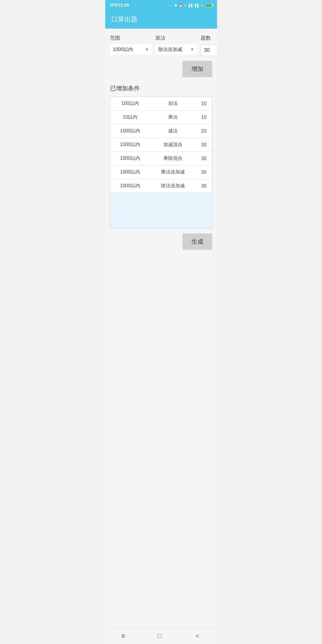  Describe the element at coordinates (161, 88) in the screenshot. I see `conditions-section-title: 已增加条件` at that location.